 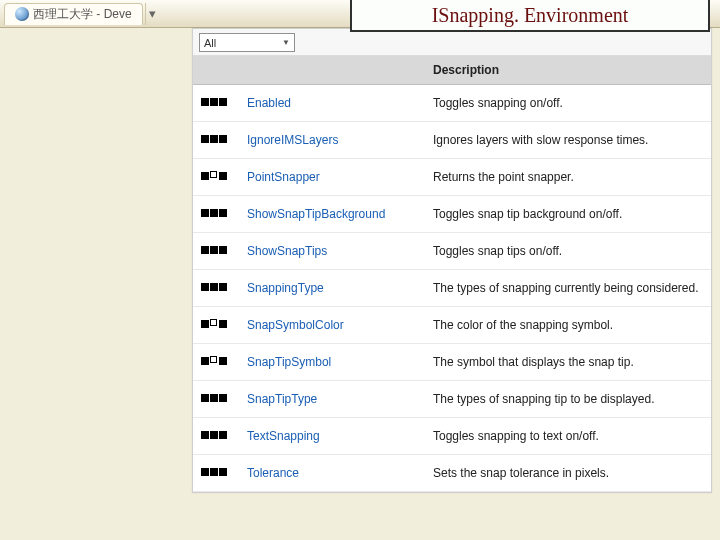 I want to click on table-row: IgnoreIMSLayersIgnores layers with slow …, so click(x=452, y=140).